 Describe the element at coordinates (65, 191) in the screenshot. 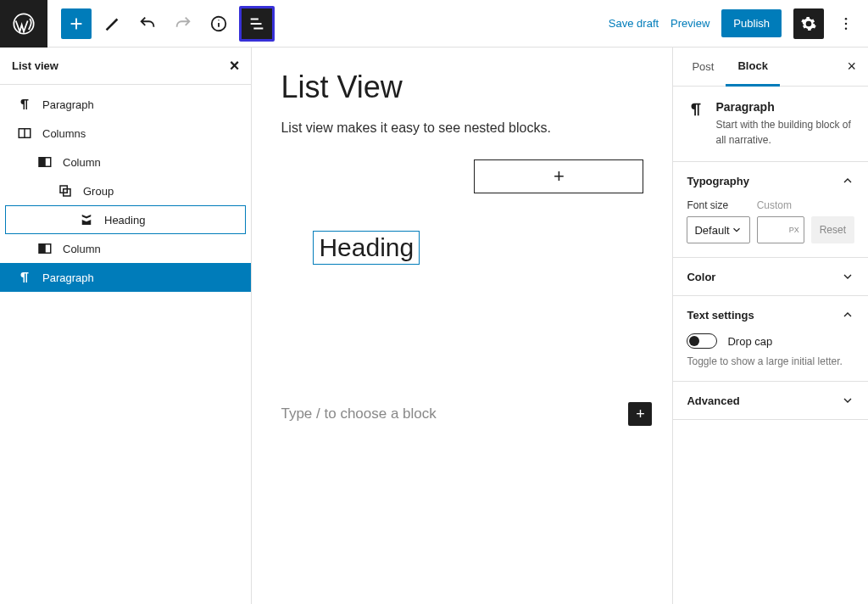

I see `group-icon` at that location.